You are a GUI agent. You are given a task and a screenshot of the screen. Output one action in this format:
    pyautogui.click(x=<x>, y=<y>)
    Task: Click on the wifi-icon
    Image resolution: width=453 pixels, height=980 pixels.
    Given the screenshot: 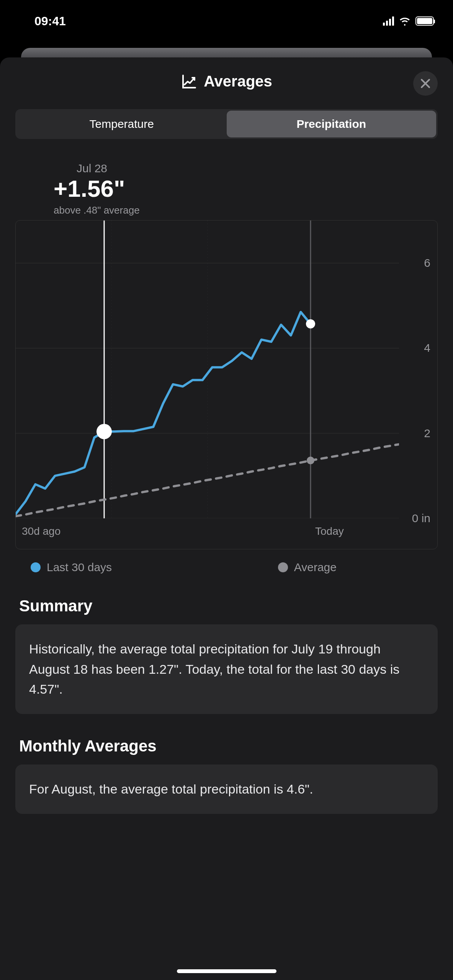 What is the action you would take?
    pyautogui.click(x=405, y=21)
    